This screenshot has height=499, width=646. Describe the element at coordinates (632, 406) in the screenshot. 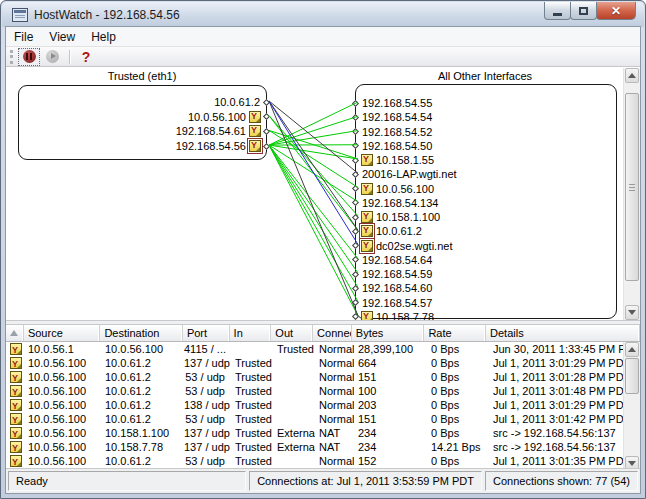

I see `table-scrollbar` at that location.